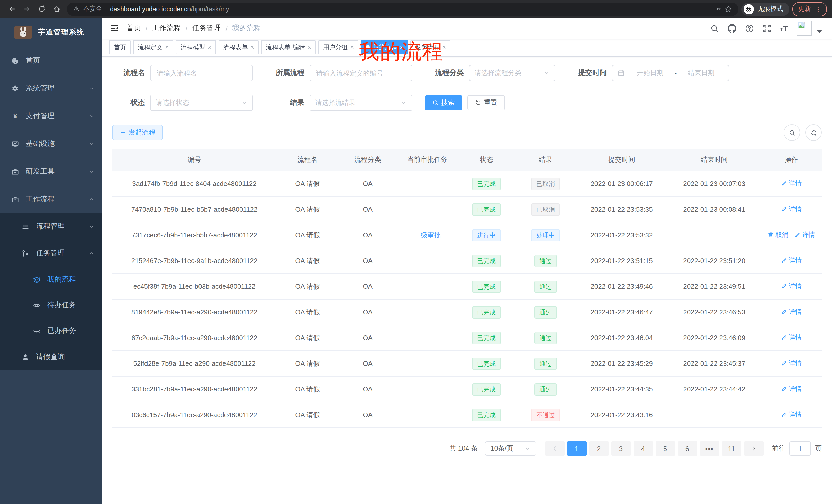  What do you see at coordinates (202, 73) in the screenshot?
I see `process-name-input` at bounding box center [202, 73].